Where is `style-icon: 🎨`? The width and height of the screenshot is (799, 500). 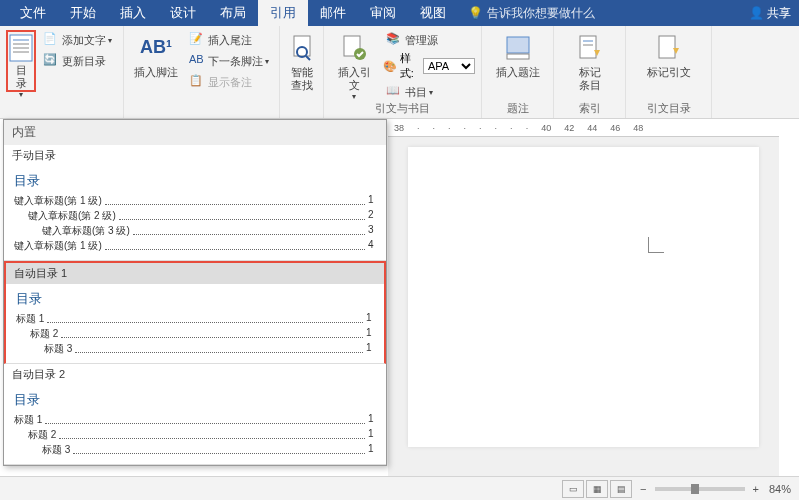 style-icon: 🎨 is located at coordinates (390, 66).